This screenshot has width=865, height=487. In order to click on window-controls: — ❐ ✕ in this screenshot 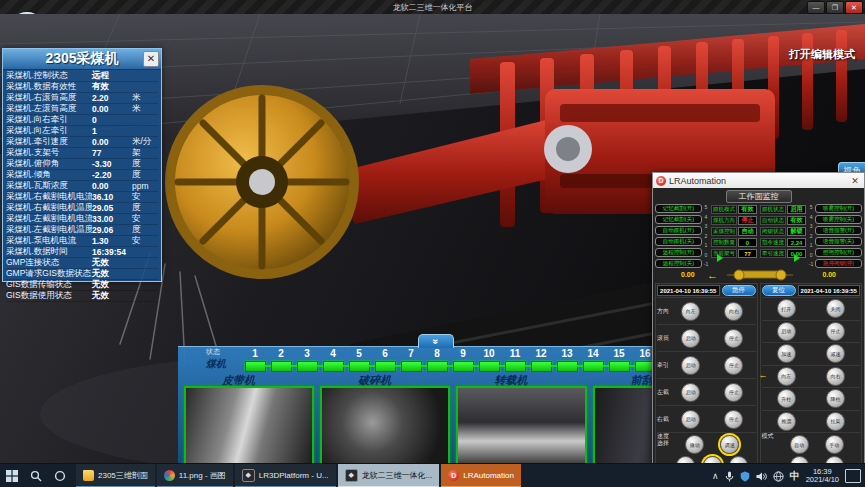, I will do `click(835, 8)`.